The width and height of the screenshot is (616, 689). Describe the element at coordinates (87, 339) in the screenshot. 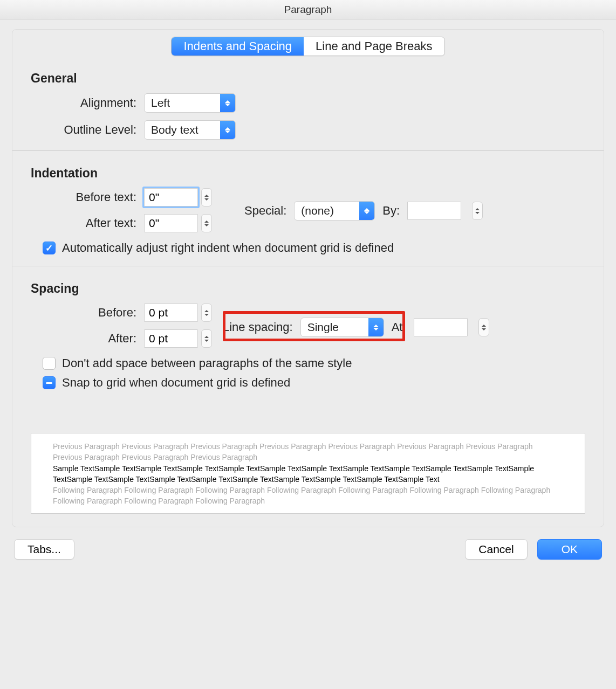

I see `spacing-after-label: After:` at that location.